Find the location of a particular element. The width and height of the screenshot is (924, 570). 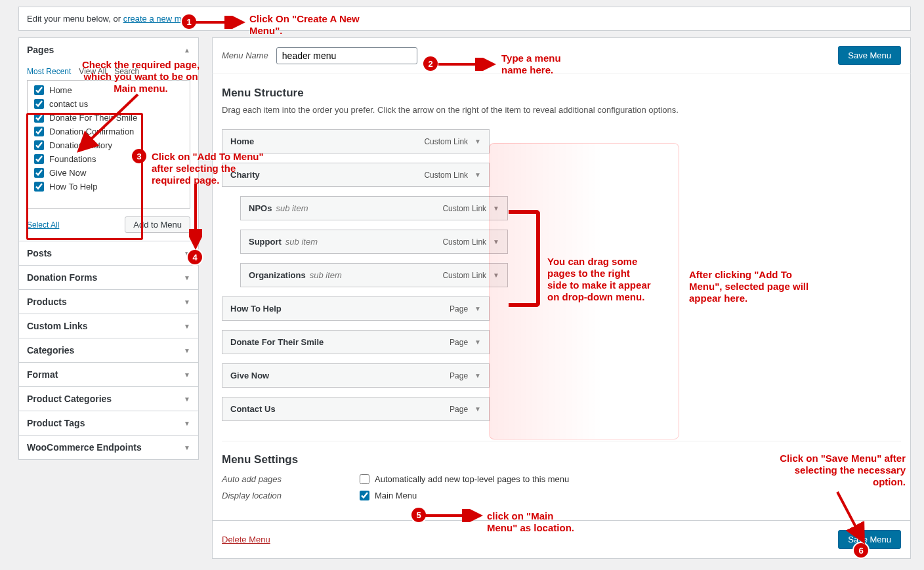

save-menu-button-bottom: Save Menu is located at coordinates (870, 539).